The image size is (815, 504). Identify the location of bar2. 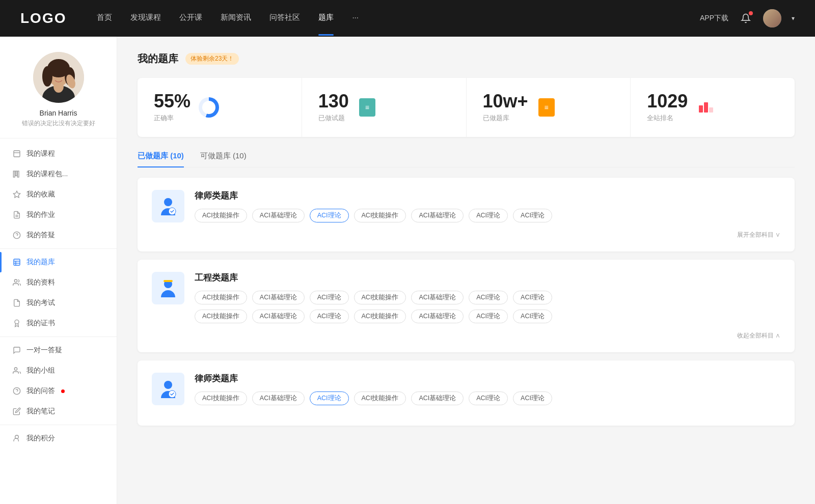
(706, 107).